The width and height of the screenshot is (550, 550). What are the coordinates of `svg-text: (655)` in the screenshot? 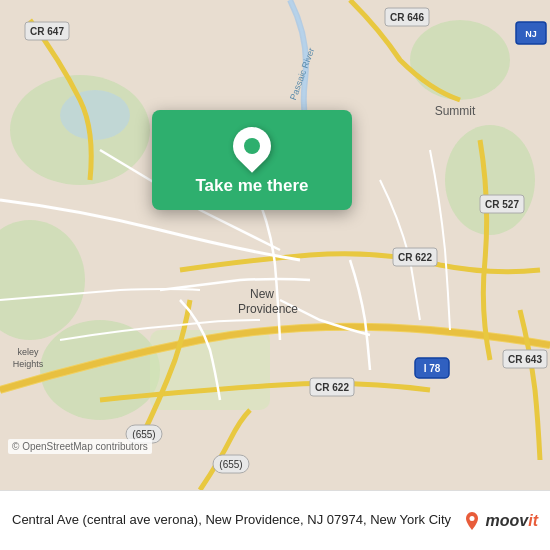 It's located at (230, 464).